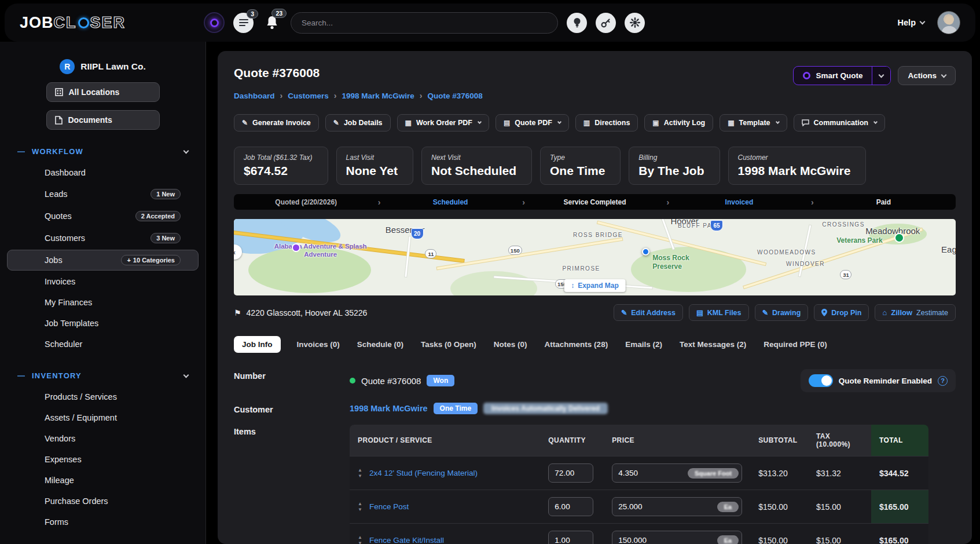 The width and height of the screenshot is (980, 544). Describe the element at coordinates (103, 216) in the screenshot. I see `sidebar-item-quotes: Quotes2 Accepted` at that location.